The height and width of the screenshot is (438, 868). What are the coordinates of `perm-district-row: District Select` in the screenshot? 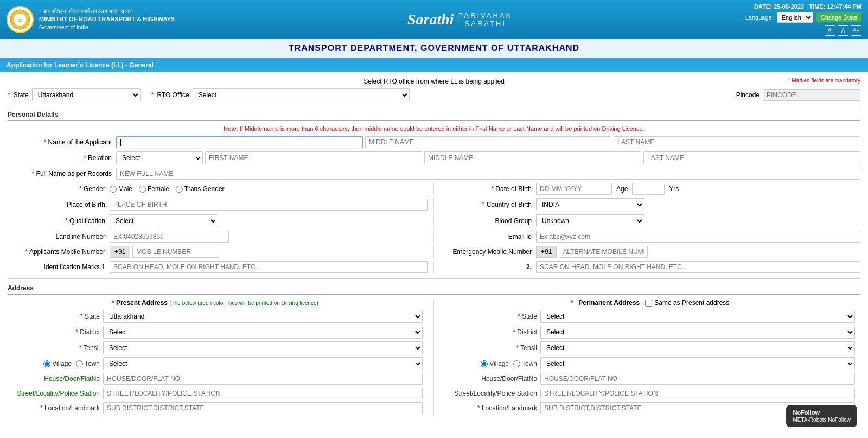 It's located at (650, 332).